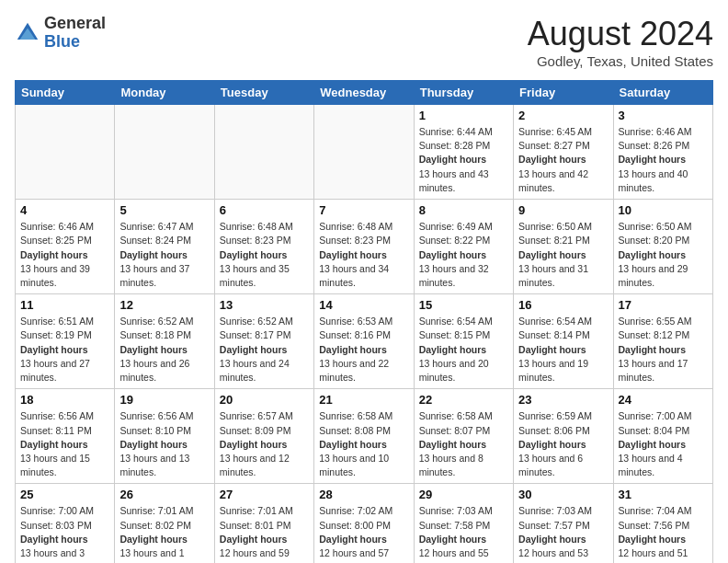 This screenshot has height=563, width=728. What do you see at coordinates (563, 247) in the screenshot?
I see `day-cell: 9Sunrise: 6:50 AMSunset: 8:21 PMDaylight…` at bounding box center [563, 247].